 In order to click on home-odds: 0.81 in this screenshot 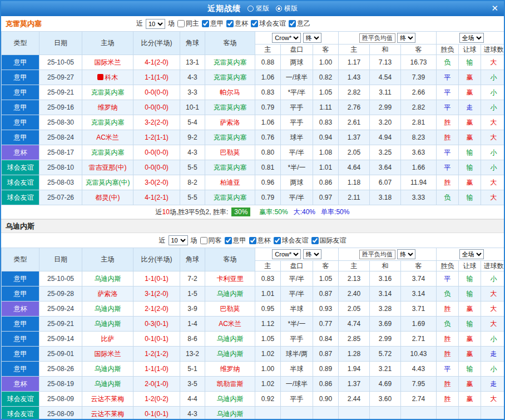, I will do `click(268, 168)`.